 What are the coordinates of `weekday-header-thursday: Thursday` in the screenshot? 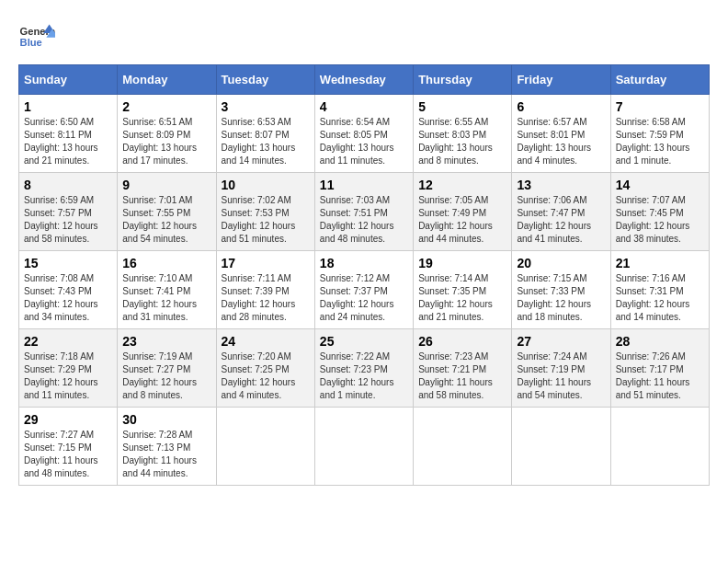 It's located at (463, 80).